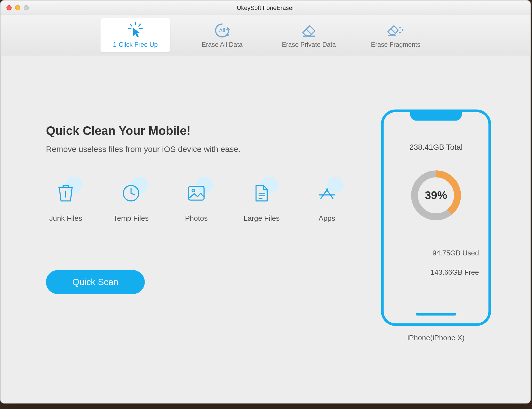  I want to click on window-controls, so click(15, 8).